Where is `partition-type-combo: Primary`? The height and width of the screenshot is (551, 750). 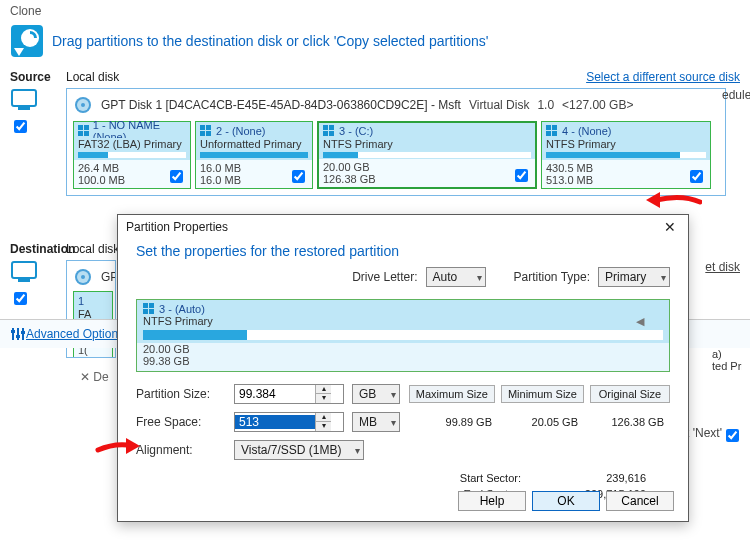 partition-type-combo: Primary is located at coordinates (634, 277).